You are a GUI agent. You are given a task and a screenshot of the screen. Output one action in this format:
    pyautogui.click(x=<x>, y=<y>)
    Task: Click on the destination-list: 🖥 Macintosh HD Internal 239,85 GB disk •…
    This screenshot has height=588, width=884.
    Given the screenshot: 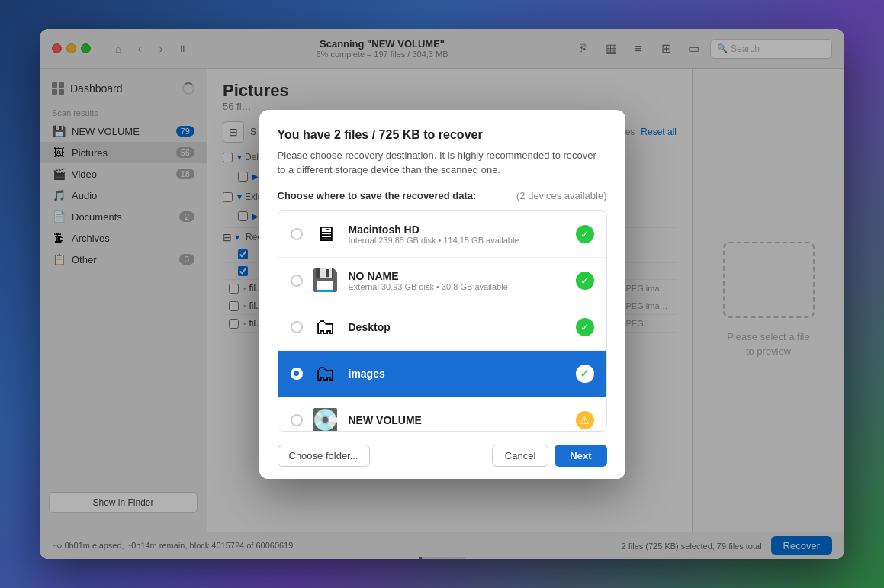 What is the action you would take?
    pyautogui.click(x=442, y=321)
    